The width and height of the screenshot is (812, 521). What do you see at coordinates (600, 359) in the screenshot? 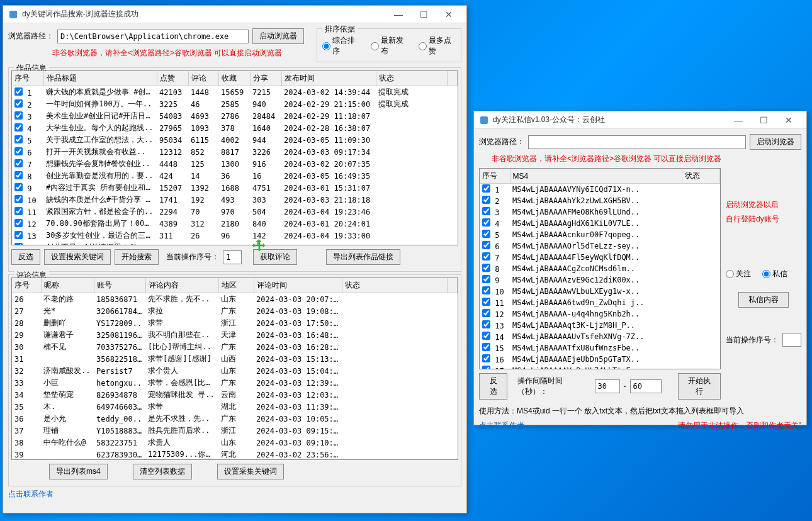
I see `table-row: 16MS4wLjABAAAAEjeUbDn5pGTaTX..` at bounding box center [600, 359].